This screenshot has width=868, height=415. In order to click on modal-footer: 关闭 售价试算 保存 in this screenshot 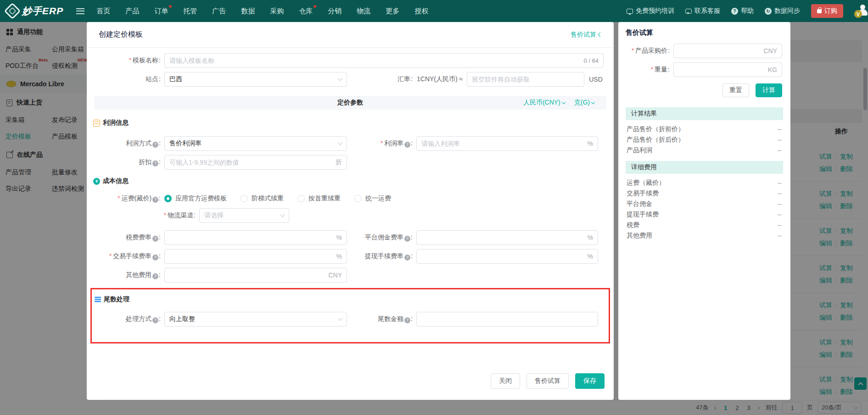, I will do `click(350, 387)`.